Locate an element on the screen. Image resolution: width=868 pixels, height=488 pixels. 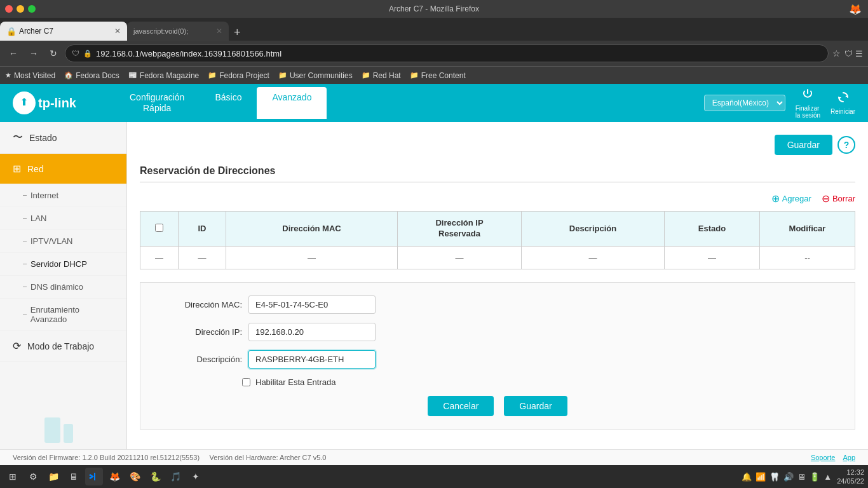
battery-icon: 🔋 is located at coordinates (815, 477).